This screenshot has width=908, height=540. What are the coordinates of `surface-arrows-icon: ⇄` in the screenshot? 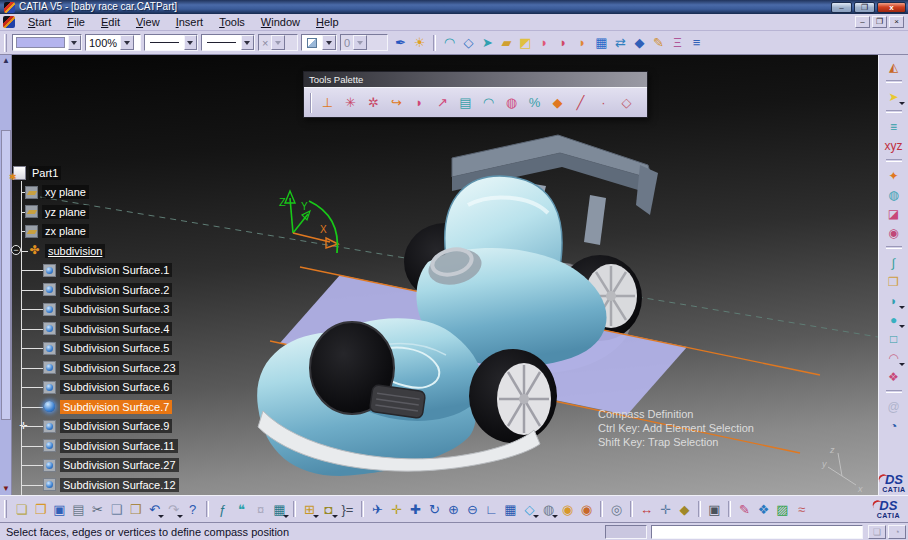 It's located at (620, 42).